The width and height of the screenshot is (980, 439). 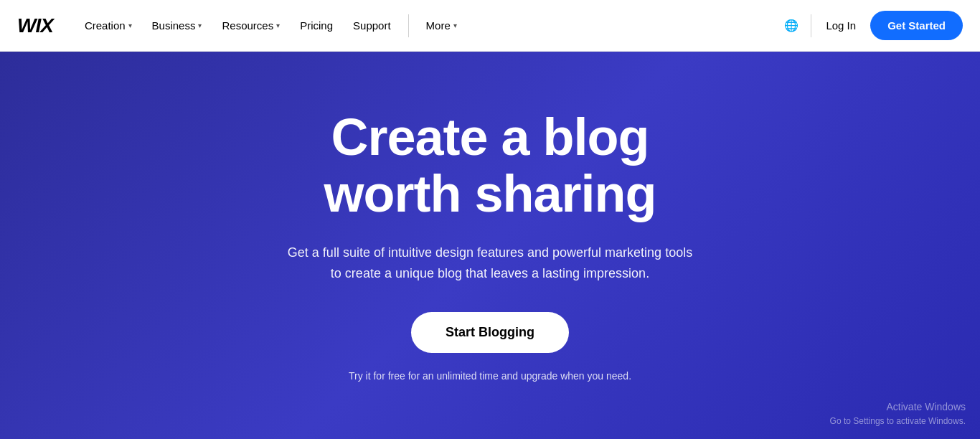 I want to click on header-left: WIX Creation ▾ Business ▾ Resources ▾ Pr…, so click(x=241, y=26).